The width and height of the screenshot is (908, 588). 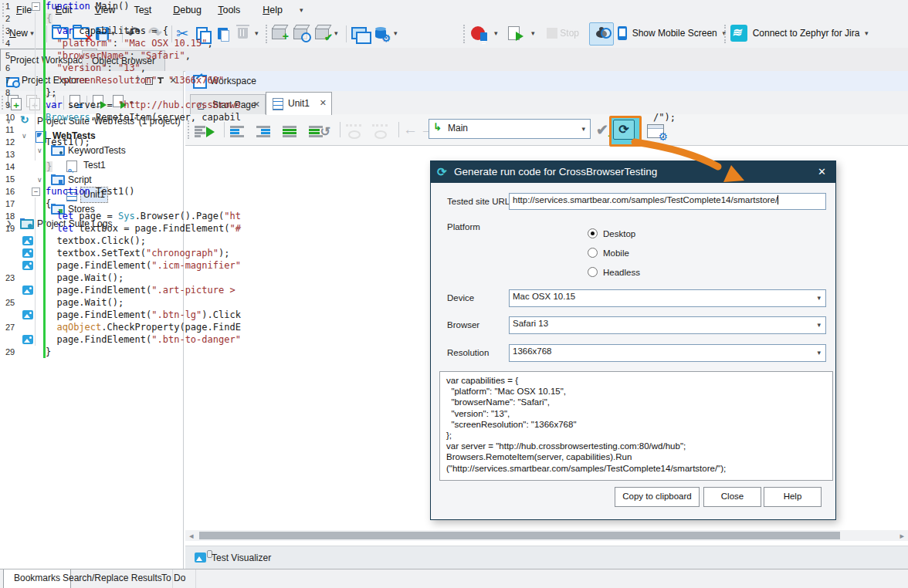 I want to click on bottom-panel-tabs: Bookmarks Search/Replace Results To Do, so click(x=454, y=579).